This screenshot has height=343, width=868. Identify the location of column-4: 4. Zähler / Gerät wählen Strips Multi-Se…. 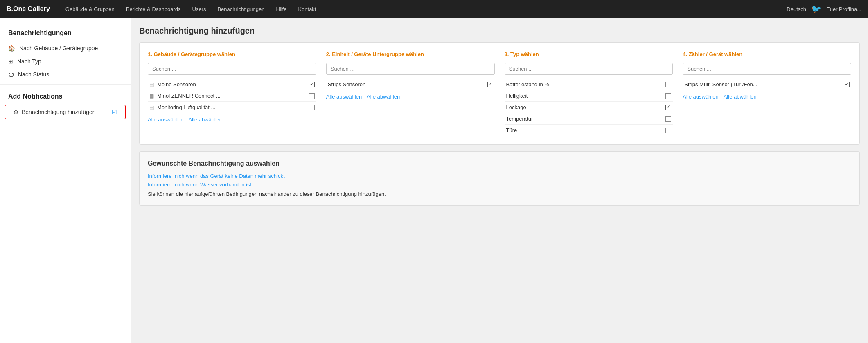
(767, 93).